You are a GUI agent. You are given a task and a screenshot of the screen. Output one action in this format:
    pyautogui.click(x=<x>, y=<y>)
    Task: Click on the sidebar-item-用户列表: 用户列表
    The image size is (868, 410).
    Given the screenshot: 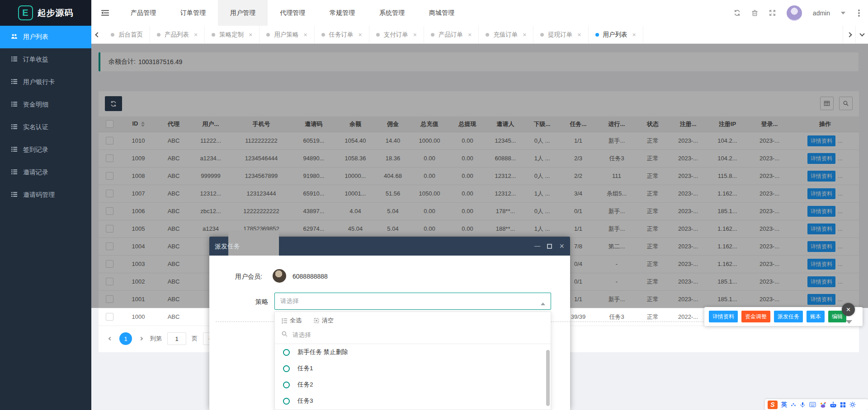 What is the action you would take?
    pyautogui.click(x=46, y=37)
    